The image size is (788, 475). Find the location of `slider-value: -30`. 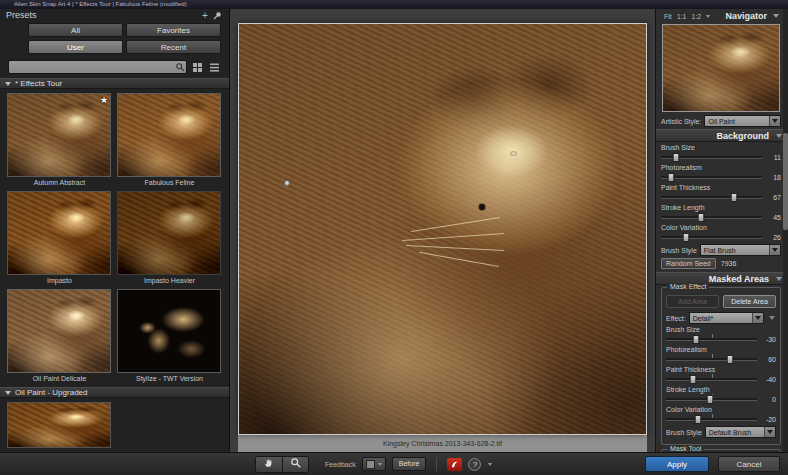

slider-value: -30 is located at coordinates (768, 340).